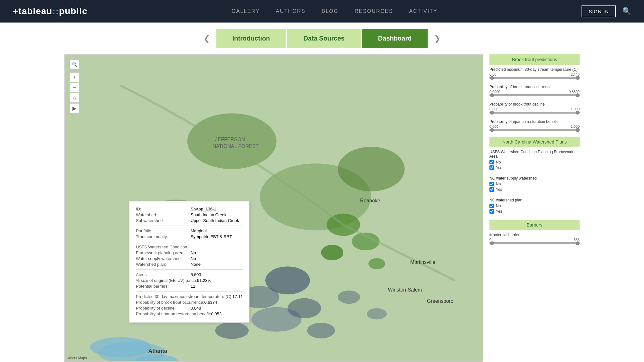 Image resolution: width=644 pixels, height=362 pixels. Describe the element at coordinates (204, 281) in the screenshot. I see `tooltip-pct-value: 91.28%` at that location.